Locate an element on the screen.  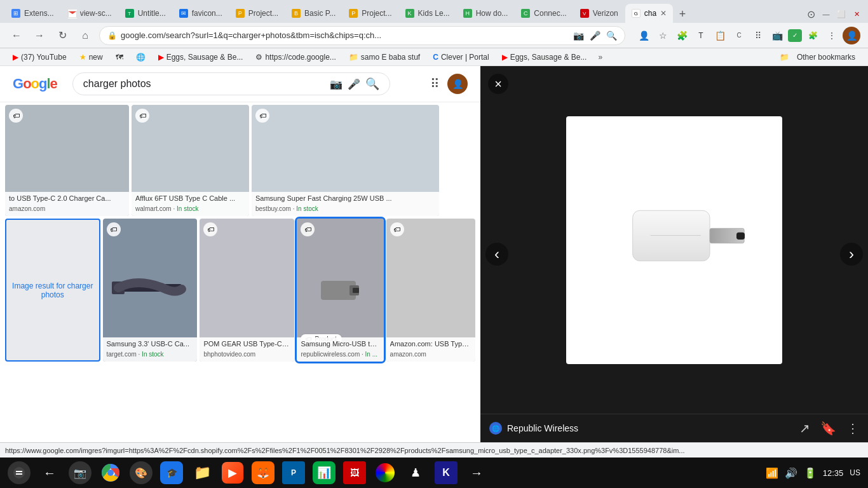
save-icon-3: 🏷 is located at coordinates (262, 116).